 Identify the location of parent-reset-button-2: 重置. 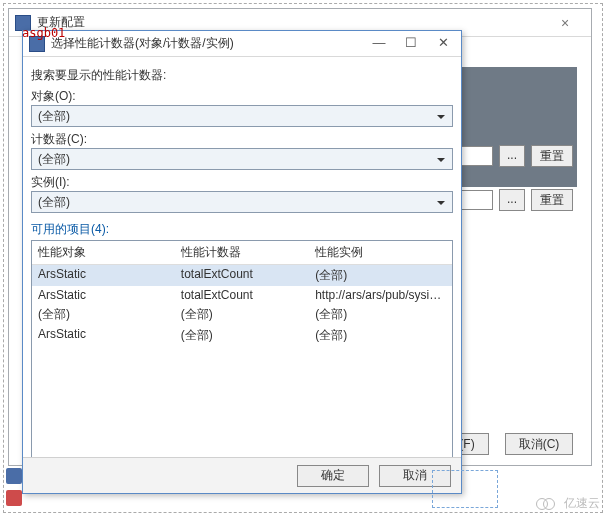
(552, 200).